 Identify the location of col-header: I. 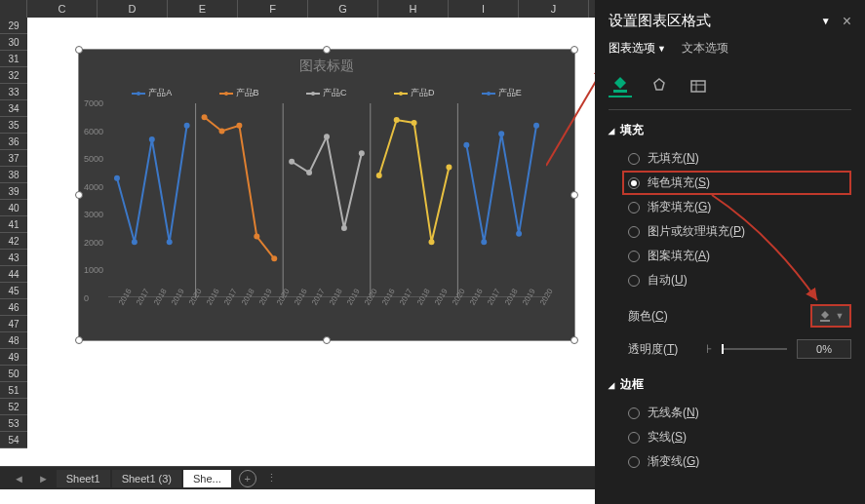
(484, 9).